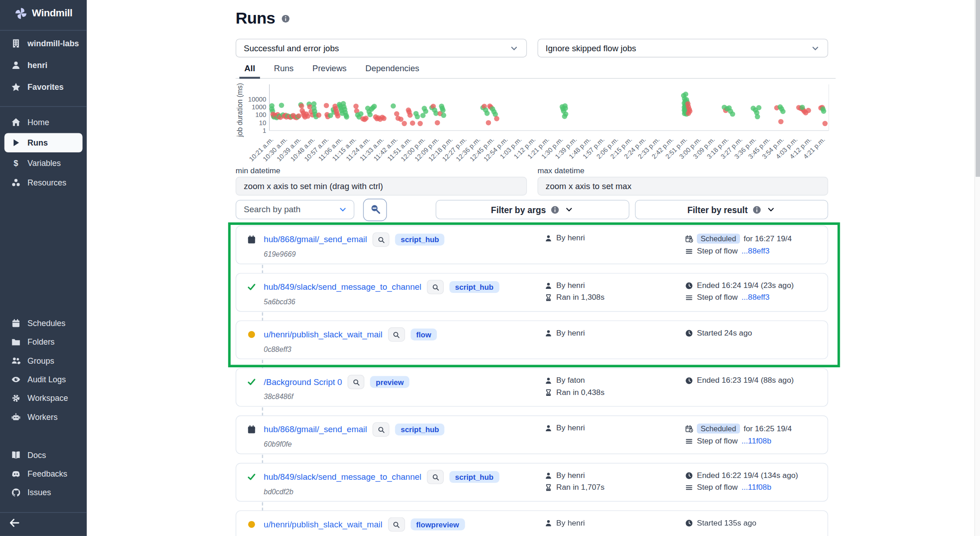  I want to click on run-row: hub/868/gmail/_send_emailscript_hub60b9f…, so click(532, 434).